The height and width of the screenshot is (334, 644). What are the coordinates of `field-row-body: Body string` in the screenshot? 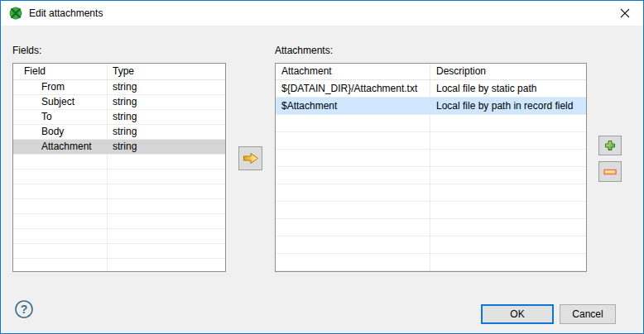 It's located at (119, 132).